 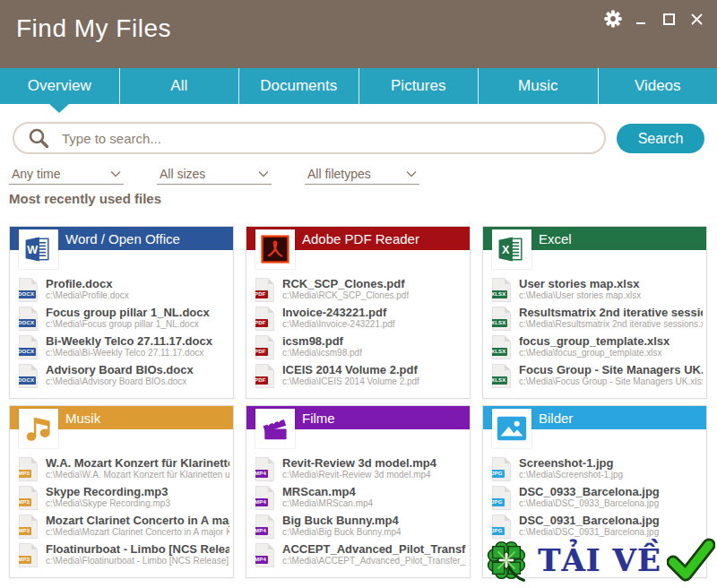 I want to click on tab-videos: Videos, so click(x=658, y=86).